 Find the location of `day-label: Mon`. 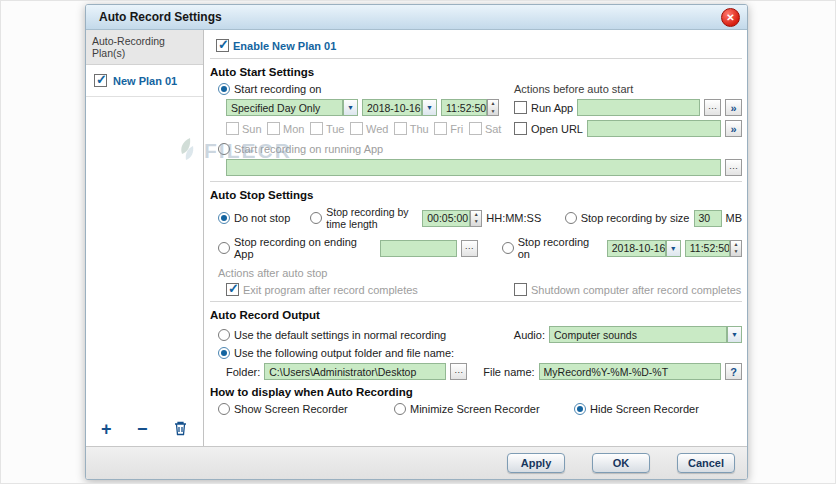

day-label: Mon is located at coordinates (294, 129).